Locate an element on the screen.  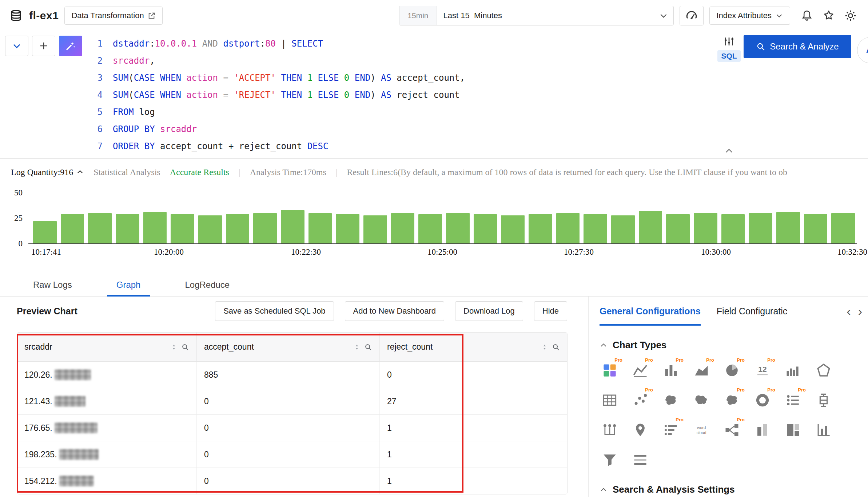
chart-type-region-map: Pro is located at coordinates (732, 400).